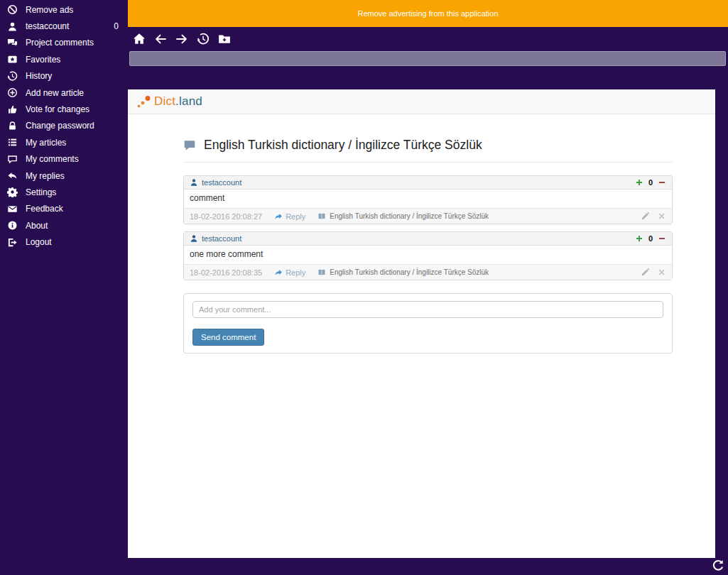 This screenshot has height=575, width=728. Describe the element at coordinates (64, 10) in the screenshot. I see `sidebar-item-remove-ads: Remove ads` at that location.